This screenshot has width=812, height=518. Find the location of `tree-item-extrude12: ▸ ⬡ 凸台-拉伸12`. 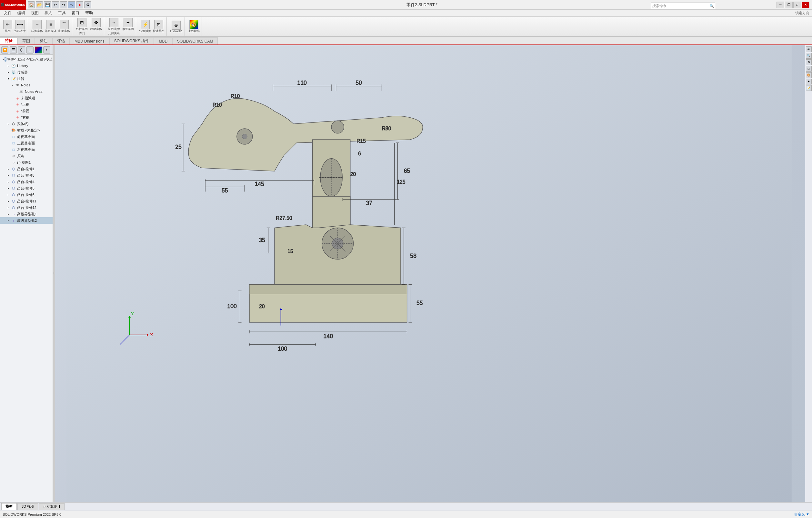

tree-item-extrude12: ▸ ⬡ 凸台-拉伸12 is located at coordinates (26, 208).